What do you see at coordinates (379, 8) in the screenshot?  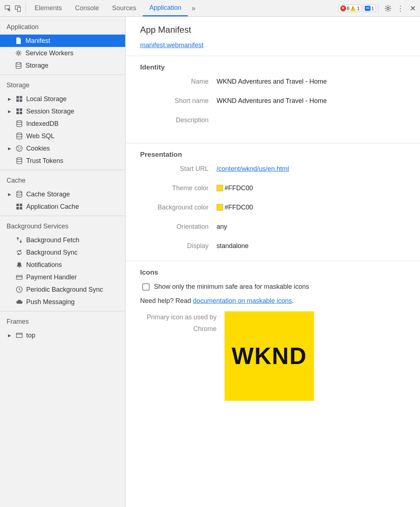 I see `divider` at bounding box center [379, 8].